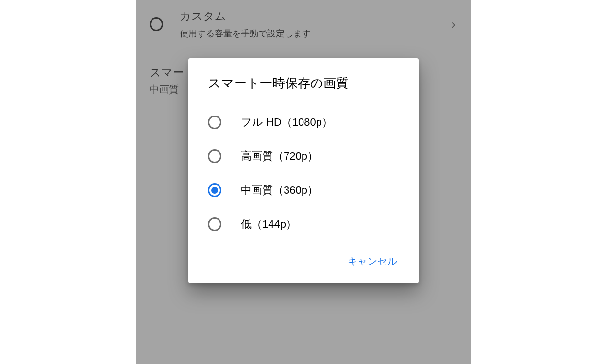 The image size is (607, 364). I want to click on option-720p: 高画質（720p）, so click(304, 156).